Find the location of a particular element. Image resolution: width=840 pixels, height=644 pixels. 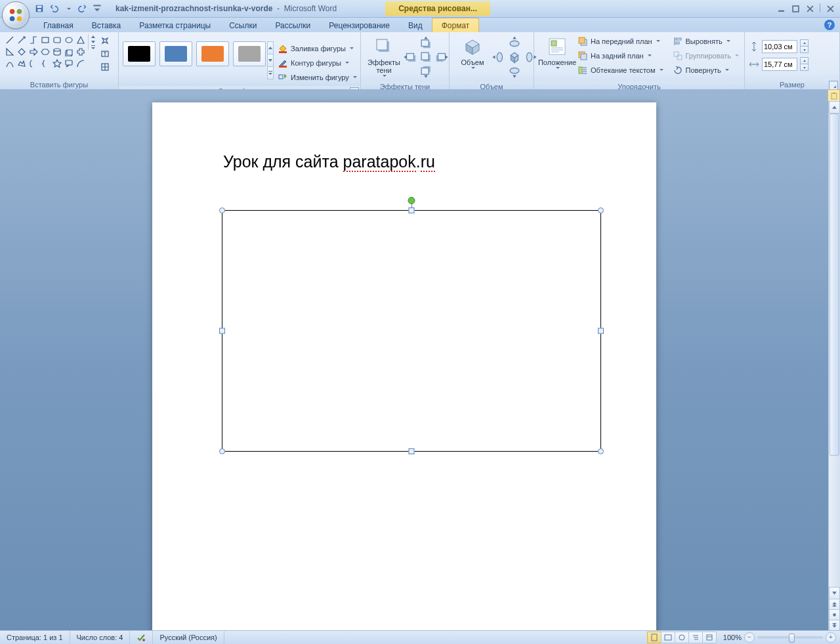

shadow-effects-button: Эффекты тени is located at coordinates (384, 56).